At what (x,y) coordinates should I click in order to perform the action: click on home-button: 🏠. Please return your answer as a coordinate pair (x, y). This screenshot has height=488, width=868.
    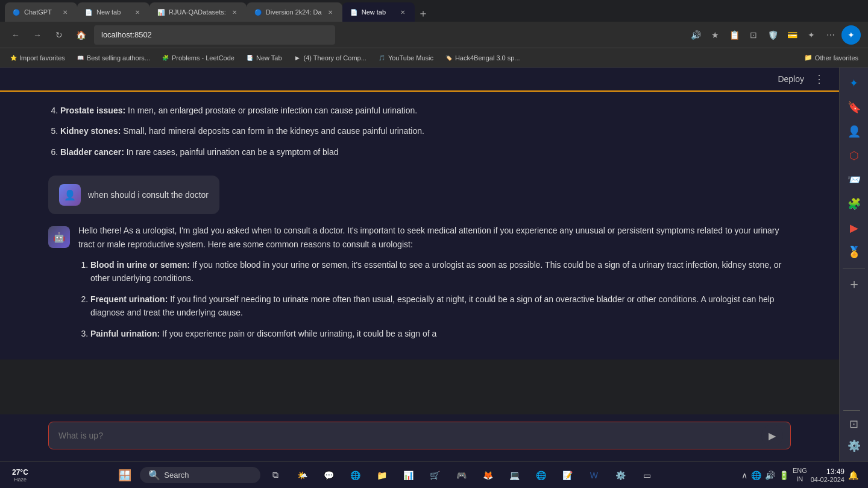
    Looking at the image, I should click on (81, 35).